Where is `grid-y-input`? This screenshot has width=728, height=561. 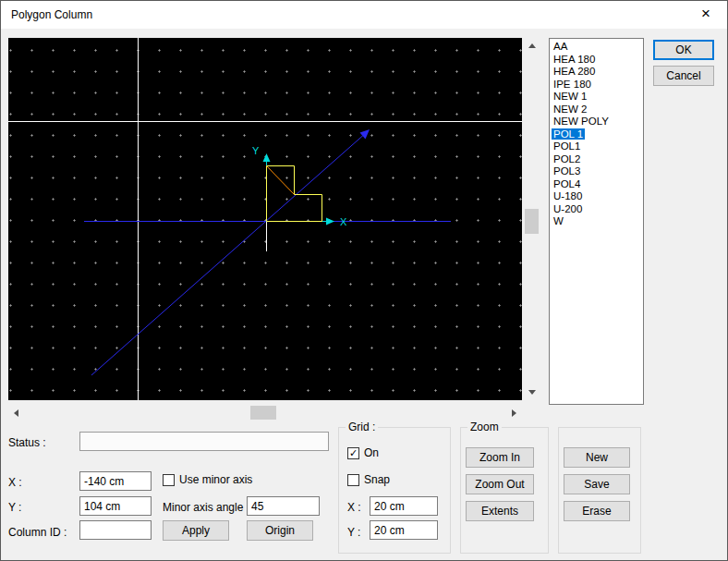 grid-y-input is located at coordinates (404, 531).